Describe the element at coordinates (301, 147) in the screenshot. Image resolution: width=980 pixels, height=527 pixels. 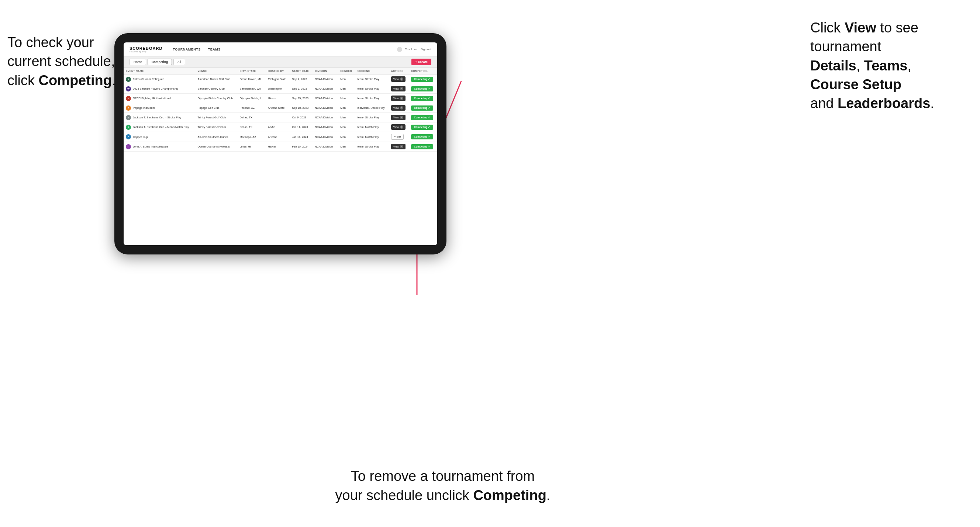
I see `cell-start: Feb 15, 2024` at that location.